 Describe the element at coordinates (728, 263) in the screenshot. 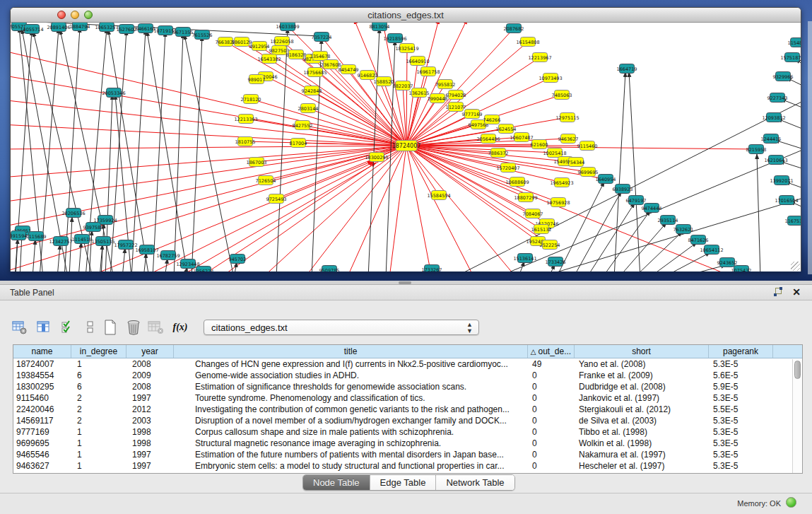

I see `graph-node: 9243652` at that location.